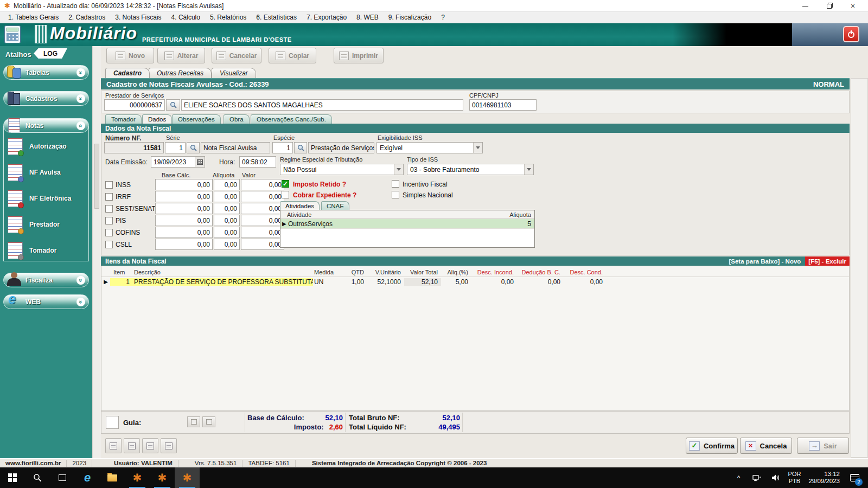 The width and height of the screenshot is (868, 488). What do you see at coordinates (475, 282) in the screenshot?
I see `item-row: ▶ 1 PRESTAÇÃO DE SERVIÇO DE PROFESSORA S…` at bounding box center [475, 282].